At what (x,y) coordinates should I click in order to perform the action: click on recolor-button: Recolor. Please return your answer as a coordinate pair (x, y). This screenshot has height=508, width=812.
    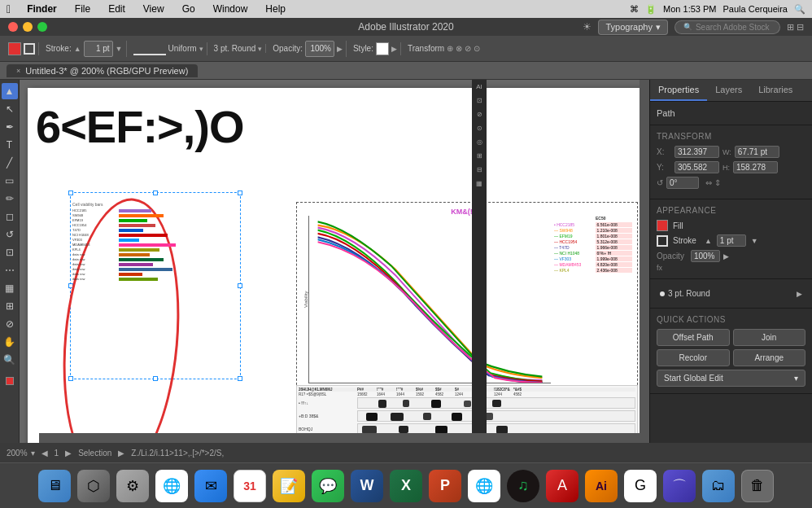
    Looking at the image, I should click on (693, 358).